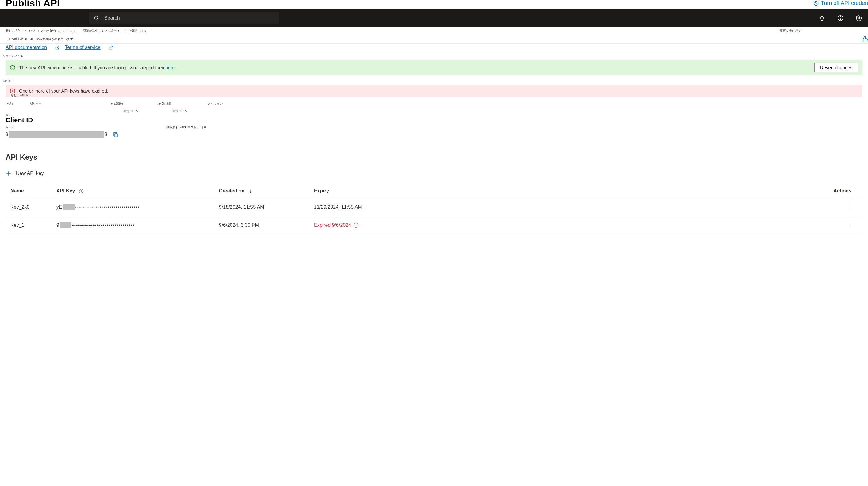  I want to click on api-keys-table: Name API Key Created on Expiry Actions K…, so click(434, 207).